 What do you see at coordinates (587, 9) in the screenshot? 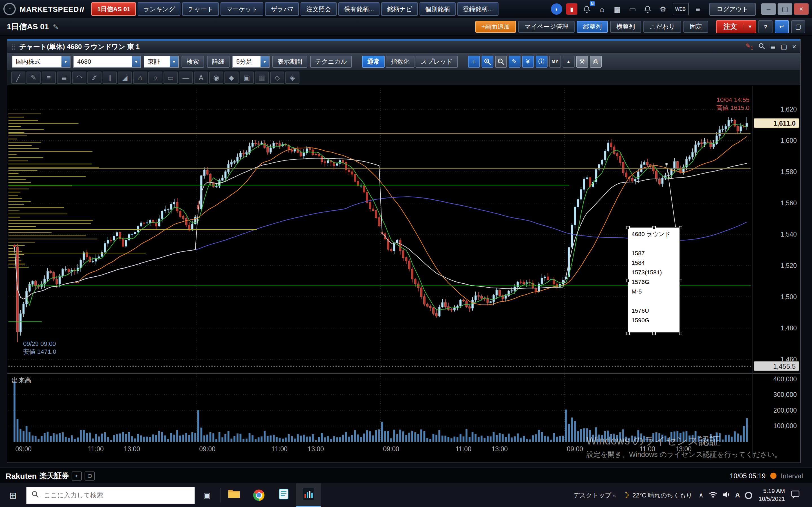
I see `alert-bell-icon: N` at bounding box center [587, 9].